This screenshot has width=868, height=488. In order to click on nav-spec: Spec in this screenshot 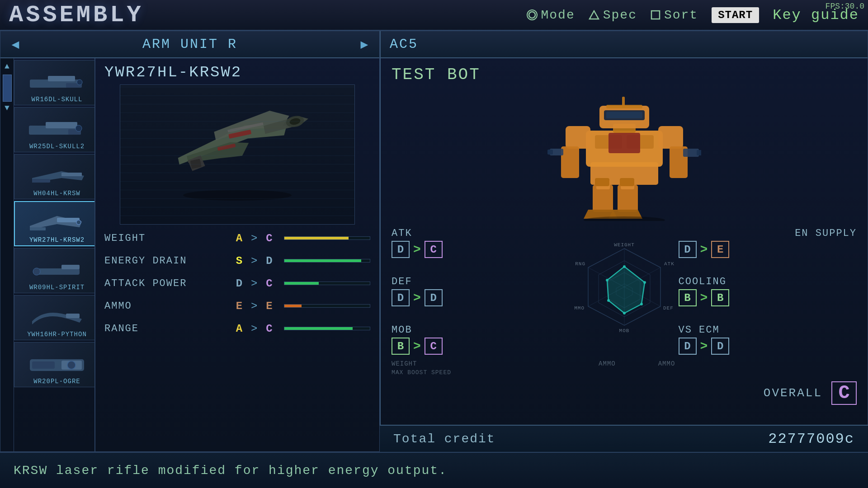, I will do `click(613, 15)`.